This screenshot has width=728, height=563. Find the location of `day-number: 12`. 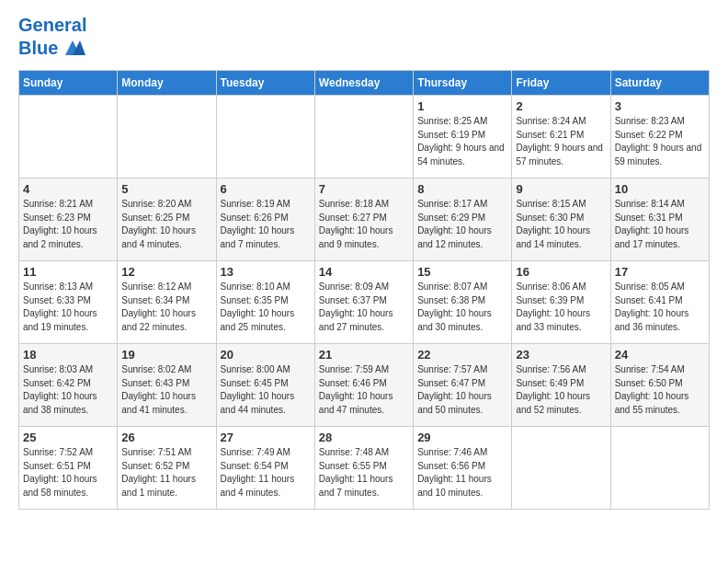

day-number: 12 is located at coordinates (166, 272).